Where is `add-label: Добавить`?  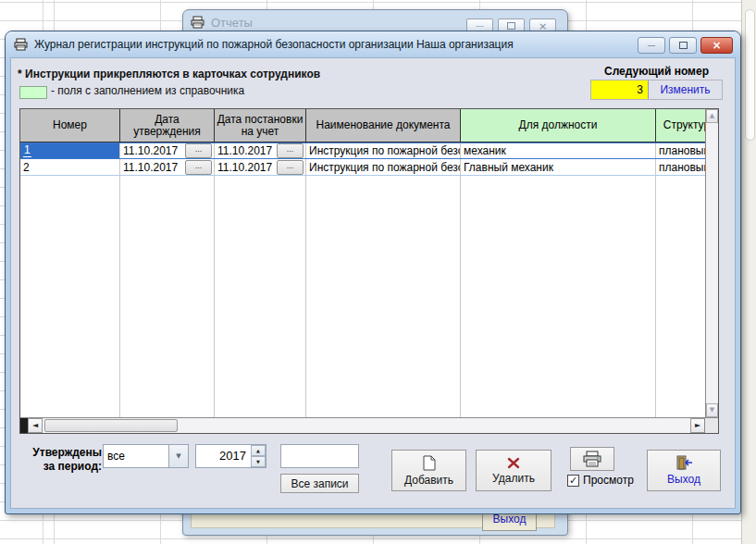 add-label: Добавить is located at coordinates (429, 480).